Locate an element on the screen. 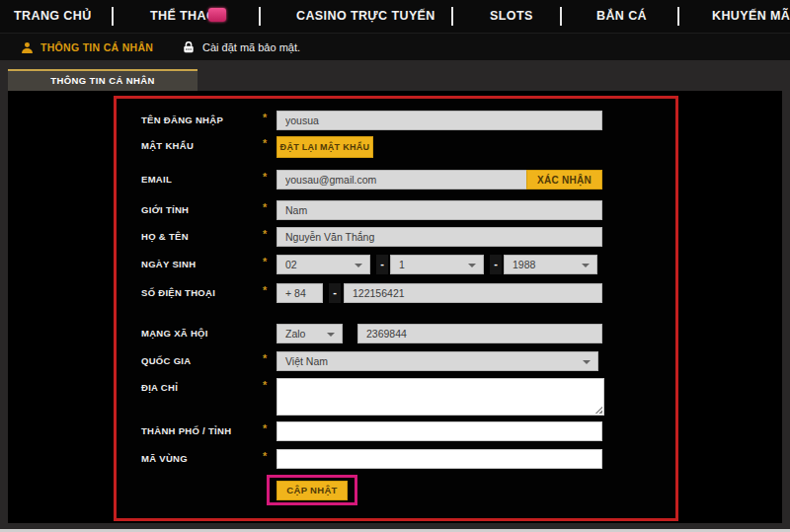  nav-item-home: TRANG CHỦ is located at coordinates (53, 16).